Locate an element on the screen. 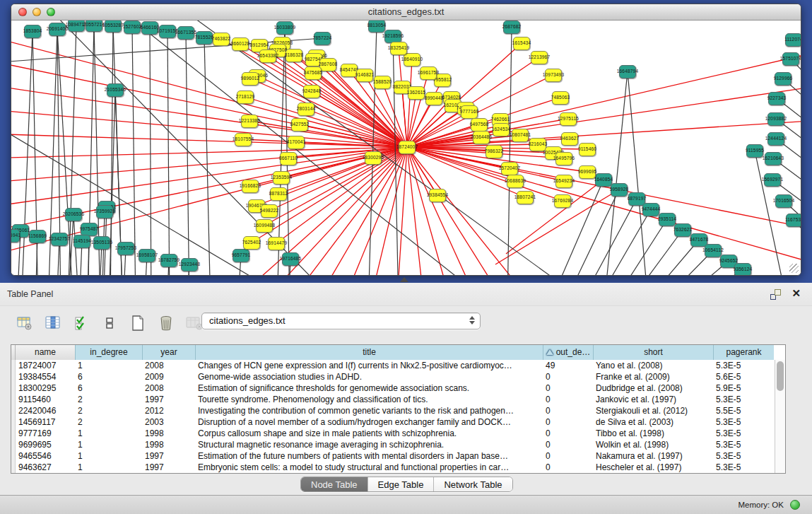 Image resolution: width=812 pixels, height=514 pixels. graph-node: 9115460 is located at coordinates (587, 150).